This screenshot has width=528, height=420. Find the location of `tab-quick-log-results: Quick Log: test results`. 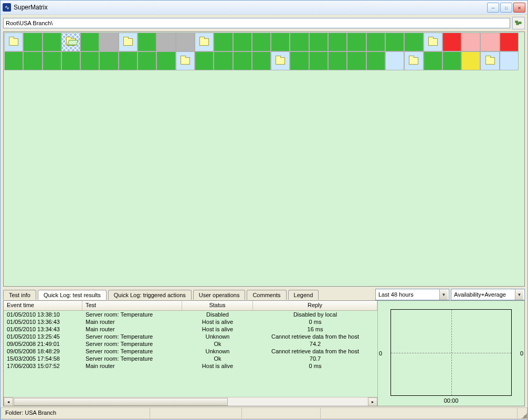

tab-quick-log-results: Quick Log: test results is located at coordinates (72, 295).